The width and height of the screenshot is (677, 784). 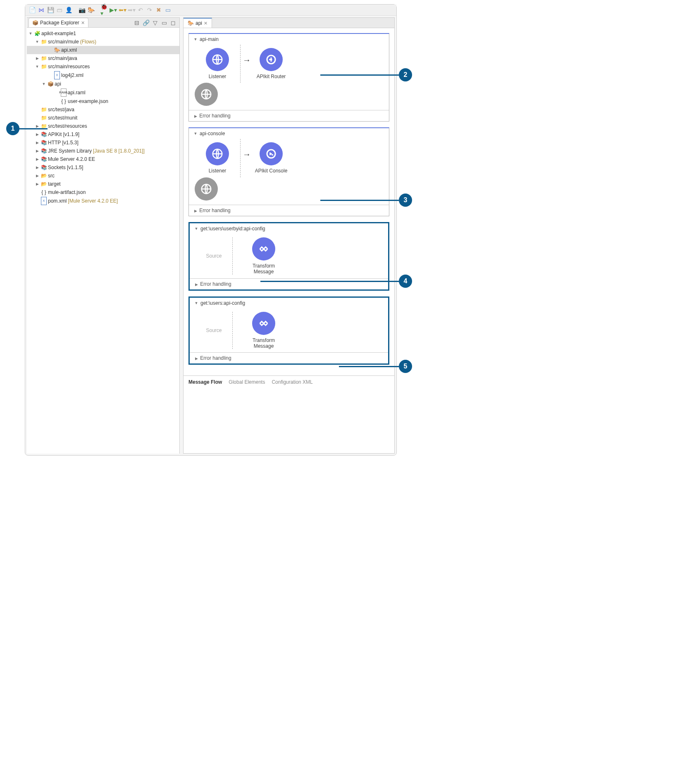 I want to click on editor-tab-label: api, so click(x=199, y=23).